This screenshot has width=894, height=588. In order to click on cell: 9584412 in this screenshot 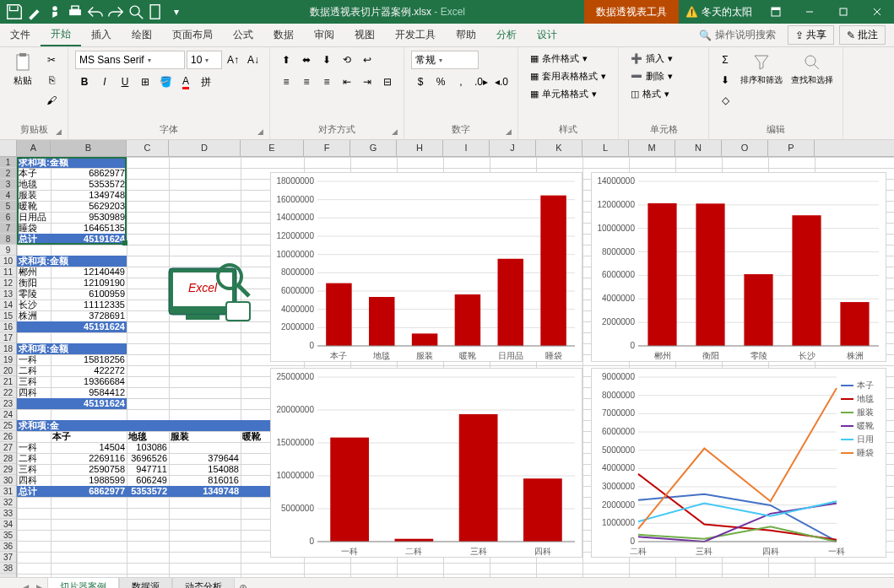, I will do `click(89, 393)`.